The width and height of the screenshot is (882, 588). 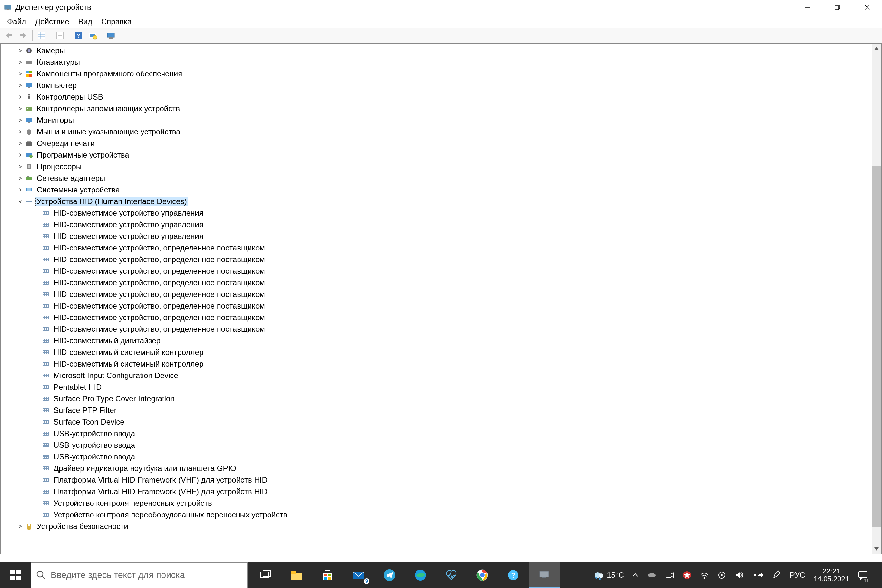 What do you see at coordinates (436, 422) in the screenshot?
I see `tree-device: Surface Tcon Device` at bounding box center [436, 422].